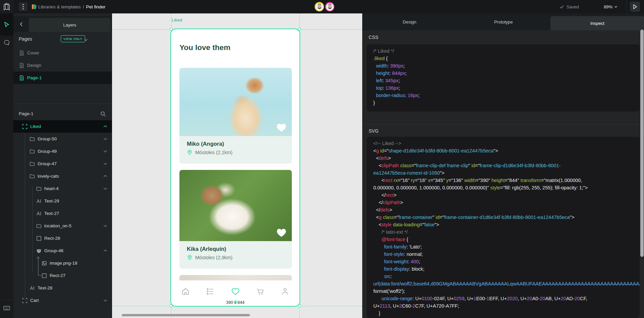 This screenshot has height=318, width=644. I want to click on comments-tool-icon, so click(7, 43).